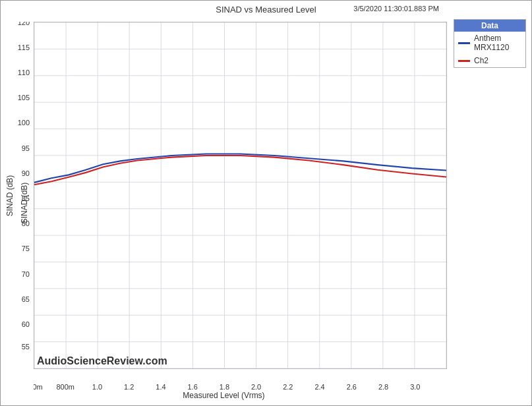 Image resolution: width=532 pixels, height=406 pixels. I want to click on svg-text: 2.6, so click(352, 387).